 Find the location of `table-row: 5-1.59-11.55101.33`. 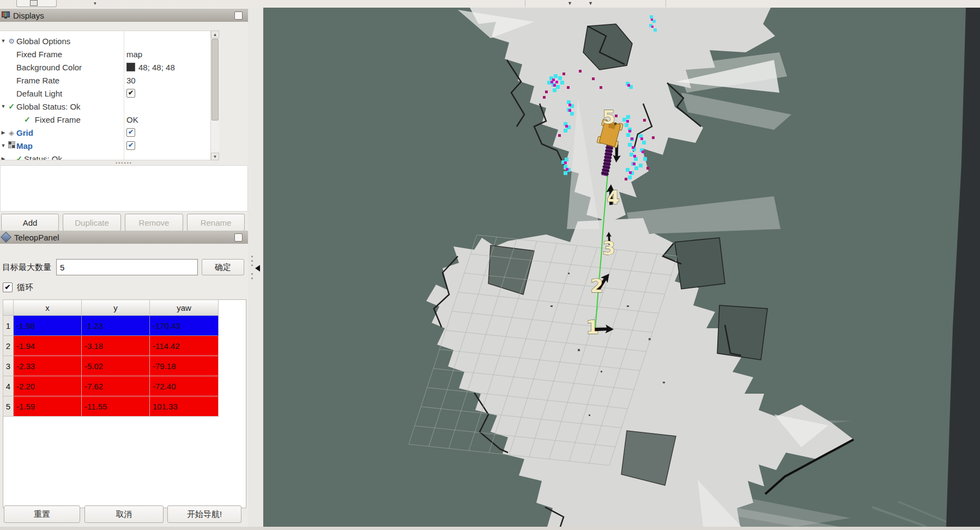

table-row: 5-1.59-11.55101.33 is located at coordinates (111, 407).